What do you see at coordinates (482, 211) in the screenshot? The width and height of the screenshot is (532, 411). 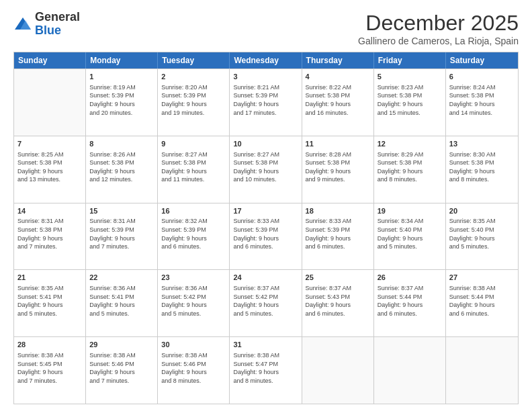 I see `day-number: 20` at bounding box center [482, 211].